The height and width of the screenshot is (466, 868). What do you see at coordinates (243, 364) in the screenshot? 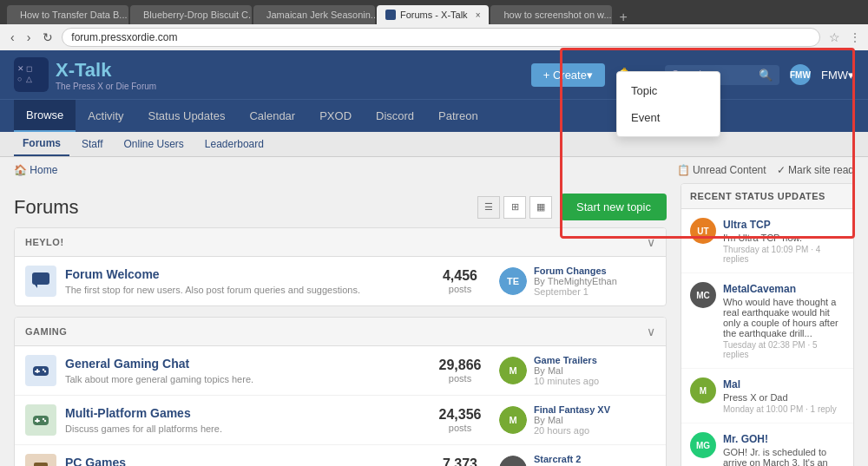
I see `forum-name-ggc: General Gaming Chat` at bounding box center [243, 364].